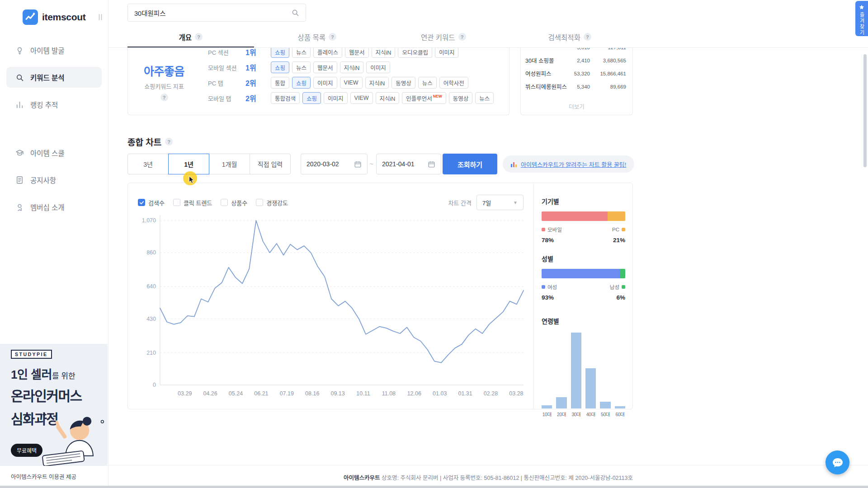 This screenshot has width=868, height=488. What do you see at coordinates (382, 98) in the screenshot?
I see `score-row-tags: 통합검색쇼핑이미지VIEW지식iN인플루언서NEW동영상뉴스` at bounding box center [382, 98].